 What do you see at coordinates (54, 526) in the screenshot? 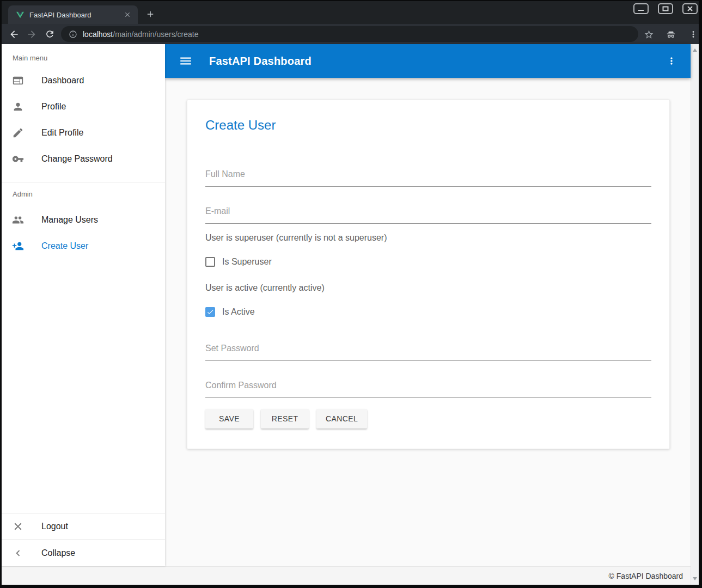
I see `sidebar-item-label: Logout` at bounding box center [54, 526].